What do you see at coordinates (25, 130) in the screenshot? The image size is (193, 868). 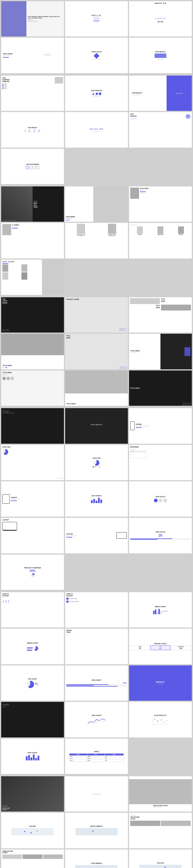 I see `num-1: 1` at bounding box center [25, 130].